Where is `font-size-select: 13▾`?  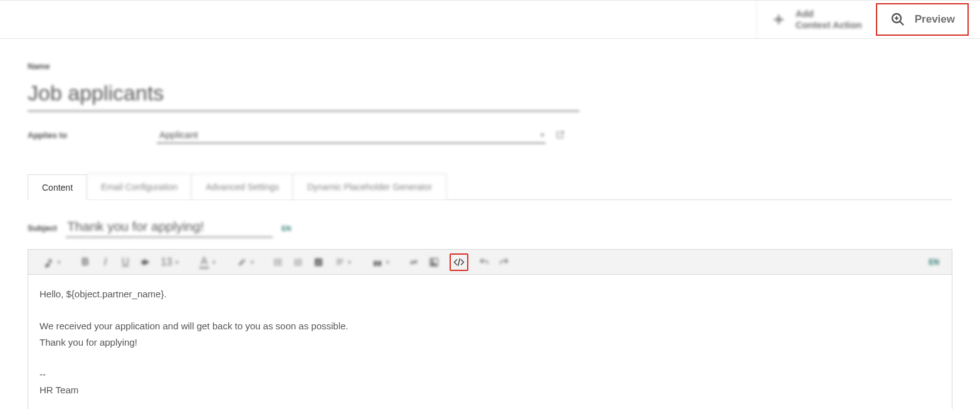
font-size-select: 13▾ is located at coordinates (170, 262).